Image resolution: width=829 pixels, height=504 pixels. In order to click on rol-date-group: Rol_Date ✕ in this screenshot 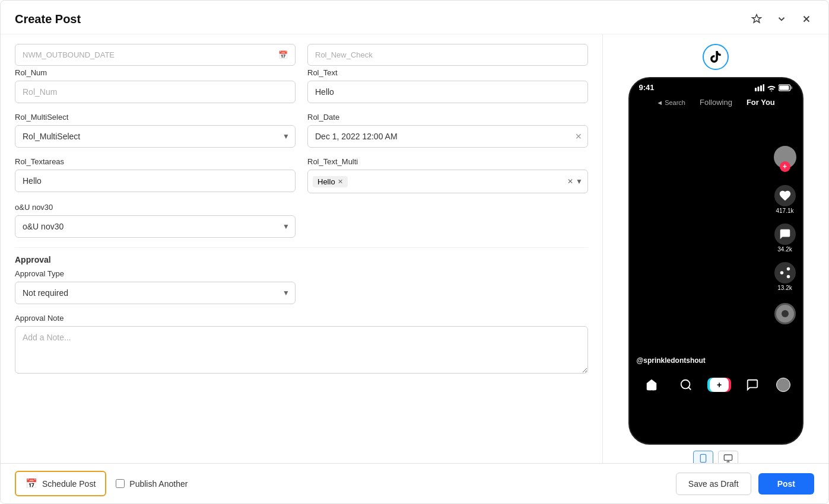, I will do `click(447, 130)`.